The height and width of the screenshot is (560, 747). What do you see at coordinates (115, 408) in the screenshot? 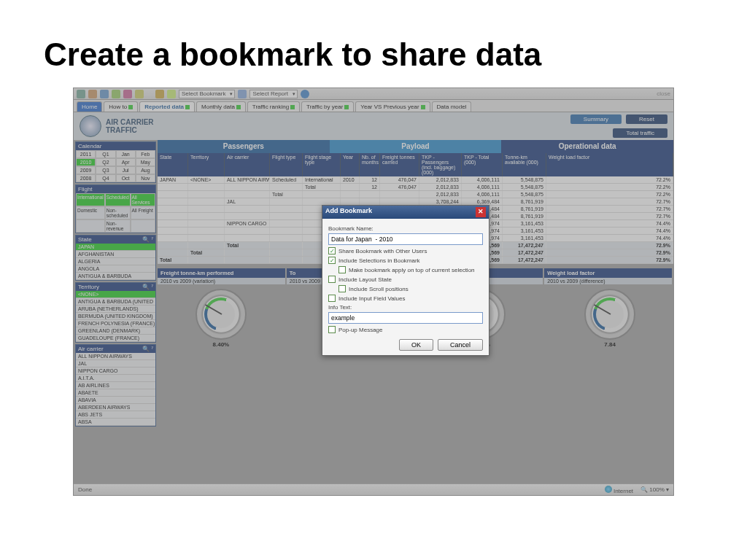
I see `list-item: ABERDEEN AIRWAYS` at bounding box center [115, 408].